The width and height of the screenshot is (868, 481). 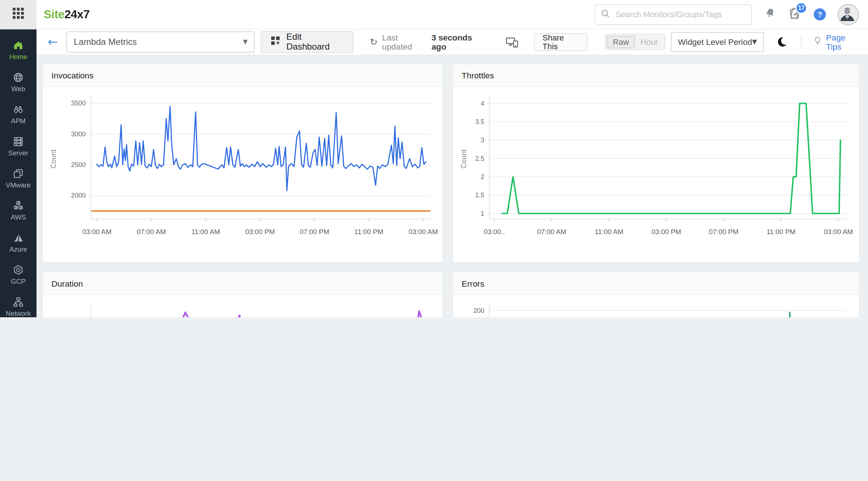 I want to click on network-icon, so click(x=18, y=302).